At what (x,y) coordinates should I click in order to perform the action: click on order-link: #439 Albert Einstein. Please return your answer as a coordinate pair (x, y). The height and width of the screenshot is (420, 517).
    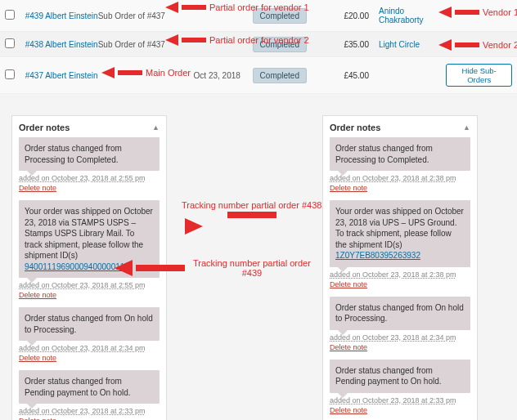
    Looking at the image, I should click on (62, 16).